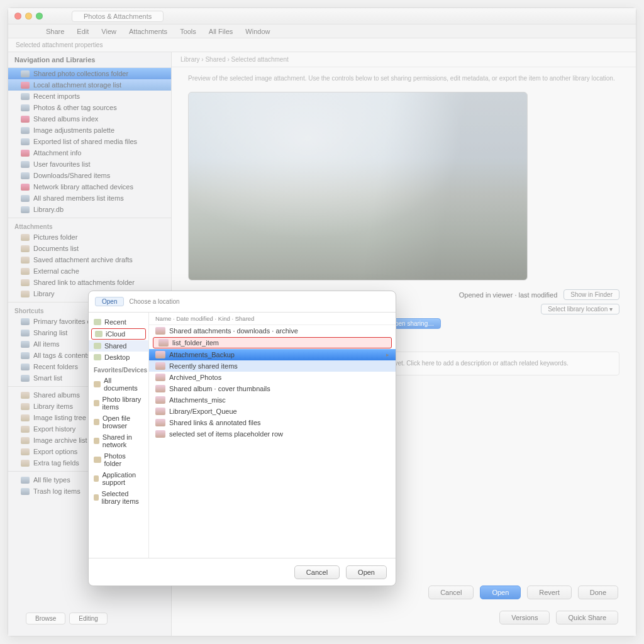 The height and width of the screenshot is (644, 644). What do you see at coordinates (118, 479) in the screenshot?
I see `dialog-sidebar-item: Application support` at bounding box center [118, 479].